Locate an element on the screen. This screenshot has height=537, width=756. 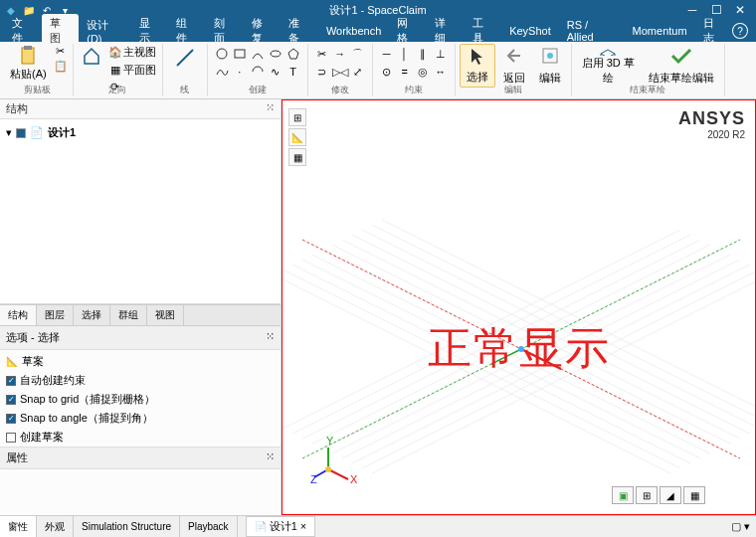
tree-area: ▾ 📄 设计1 is located at coordinates (140, 212).